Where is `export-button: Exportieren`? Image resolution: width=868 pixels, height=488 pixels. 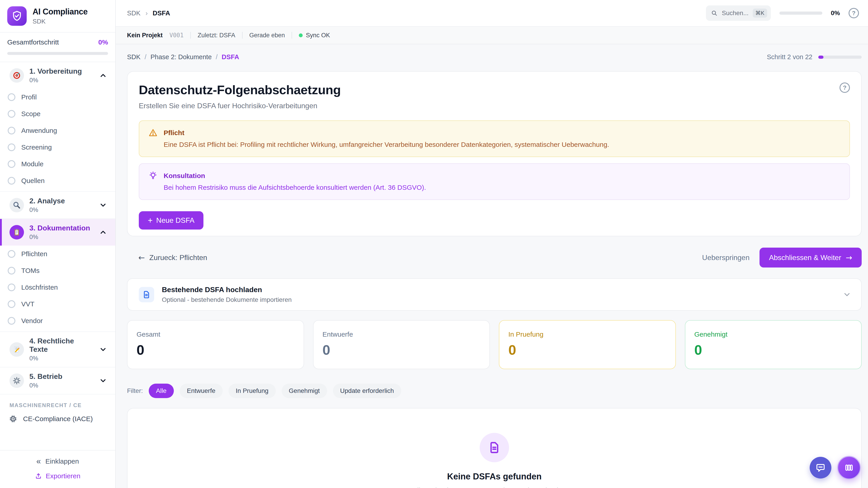 export-button: Exportieren is located at coordinates (57, 476).